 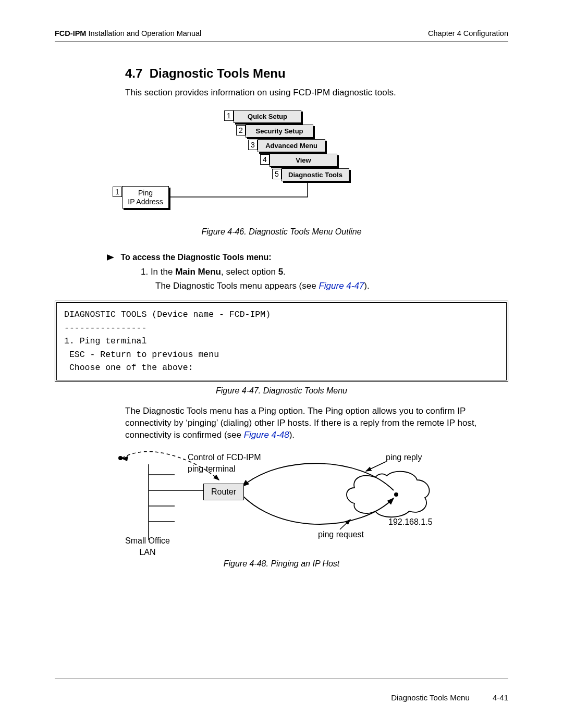 What do you see at coordinates (411, 522) in the screenshot?
I see `ip-address-label: 192.168.1.5` at bounding box center [411, 522].